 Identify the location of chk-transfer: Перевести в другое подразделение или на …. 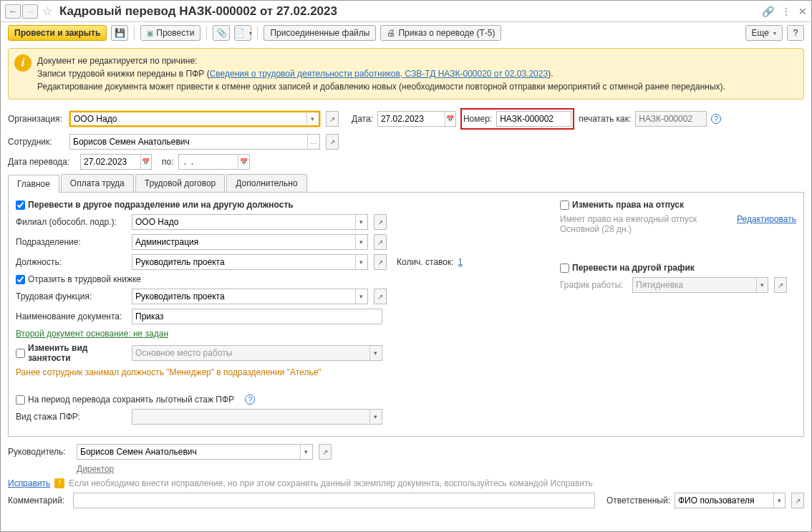
(155, 205).